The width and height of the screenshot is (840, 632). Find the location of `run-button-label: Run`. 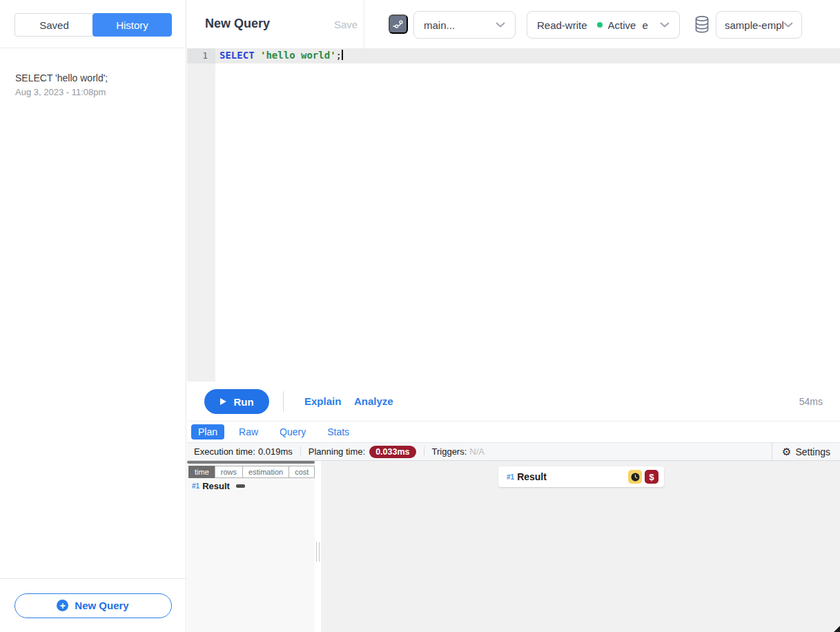

run-button-label: Run is located at coordinates (243, 402).